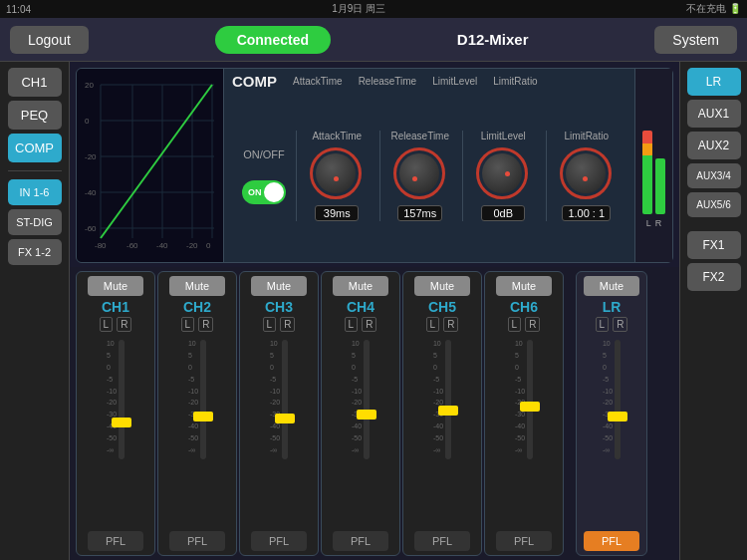 The width and height of the screenshot is (747, 560). What do you see at coordinates (374, 9) in the screenshot?
I see `system-bar: 11:04 1月9日 周三 不在充电 🔋` at bounding box center [374, 9].